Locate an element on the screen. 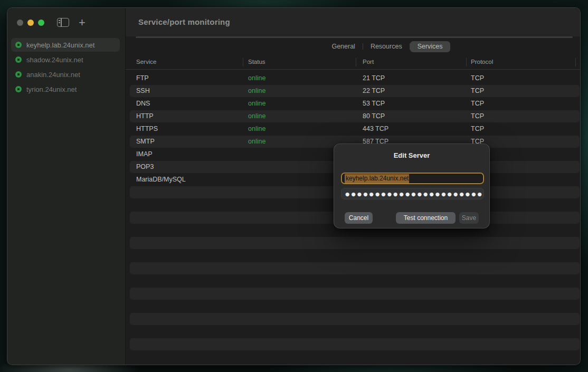 The width and height of the screenshot is (588, 372). cell-service: DNS is located at coordinates (143, 103).